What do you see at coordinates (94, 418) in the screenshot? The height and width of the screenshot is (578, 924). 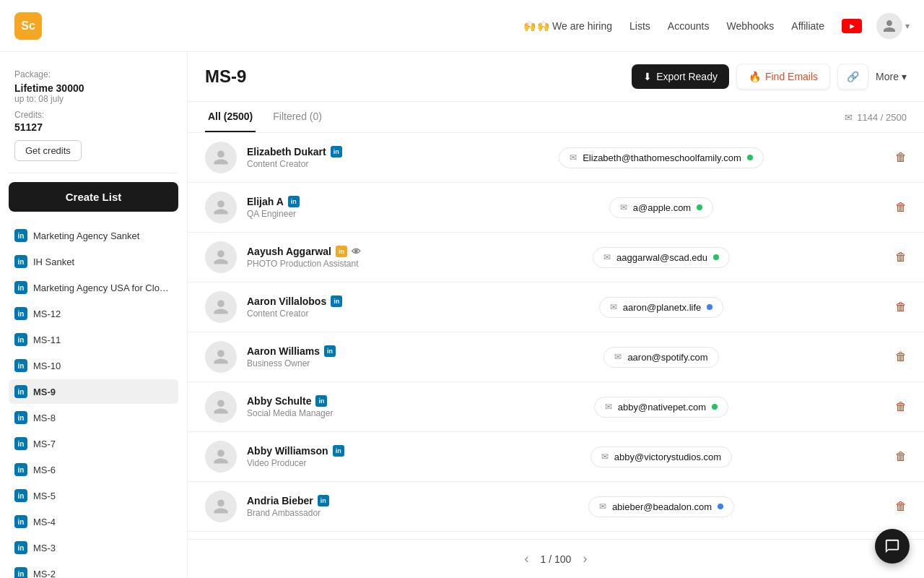 I see `sidebar-item-7: in MS-8` at bounding box center [94, 418].